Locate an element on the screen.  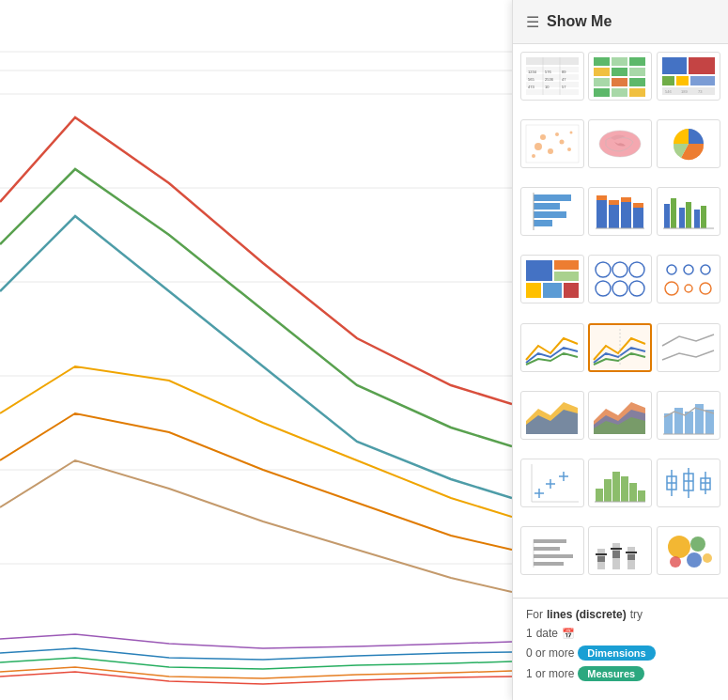
dimensions-badge: Dimensions is located at coordinates (616, 653).